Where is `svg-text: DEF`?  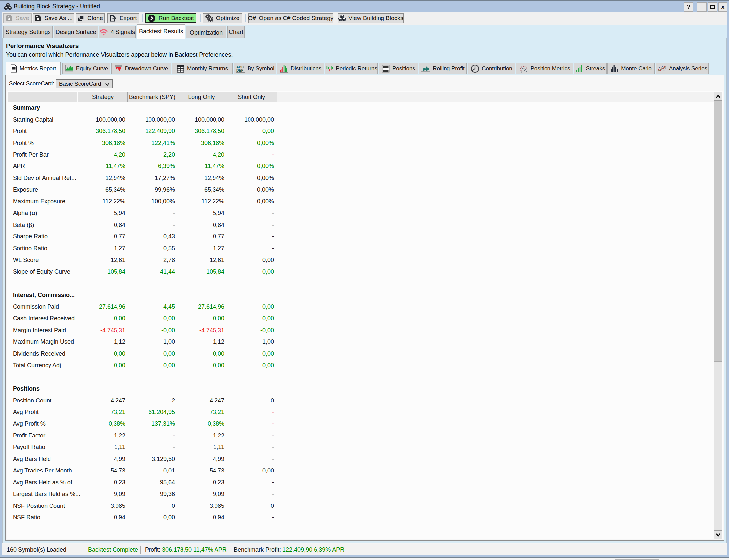 svg-text: DEF is located at coordinates (240, 70).